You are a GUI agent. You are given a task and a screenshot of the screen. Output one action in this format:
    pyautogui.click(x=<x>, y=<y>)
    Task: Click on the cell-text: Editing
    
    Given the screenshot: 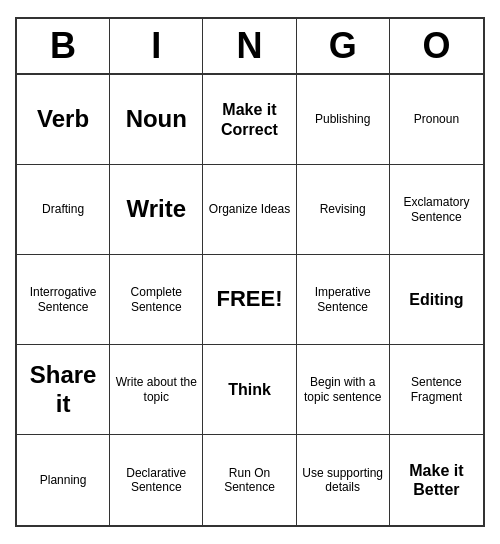 What is the action you would take?
    pyautogui.click(x=436, y=300)
    